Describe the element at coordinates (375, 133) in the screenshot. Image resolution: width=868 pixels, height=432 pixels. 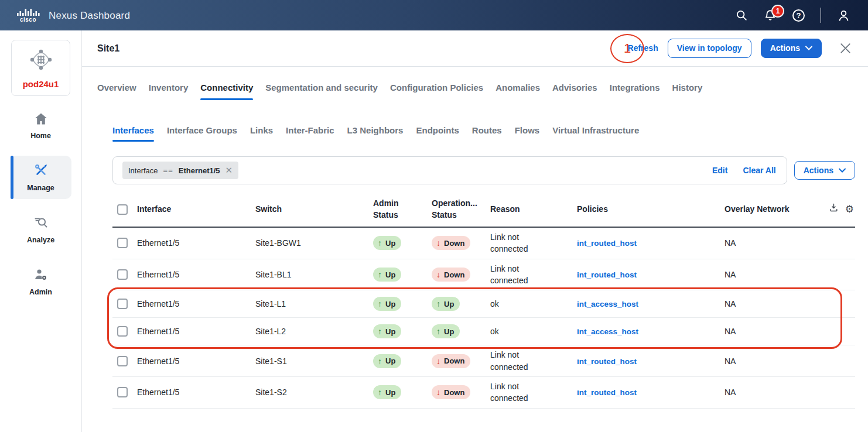
I see `subtab-l3-neighbors: L3 Neighbors` at that location.